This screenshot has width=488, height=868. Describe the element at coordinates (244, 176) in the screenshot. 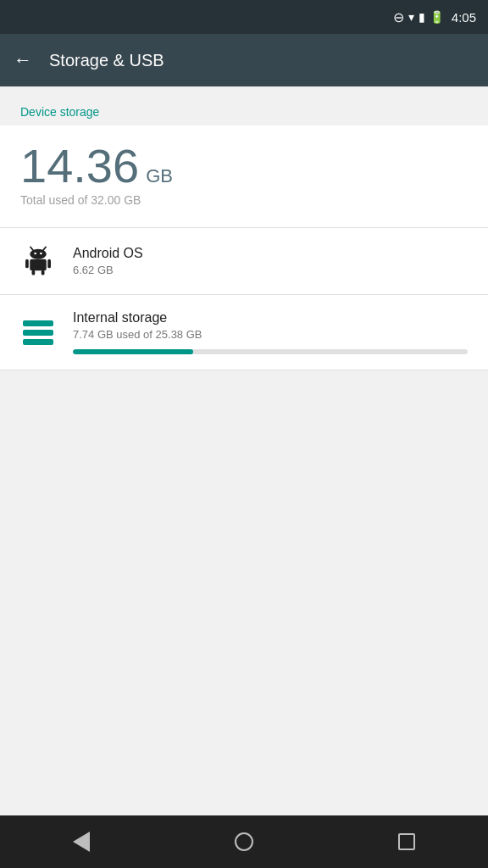

I see `storage-summary-card: 14.36 GB Total used of 32.00 GB` at that location.